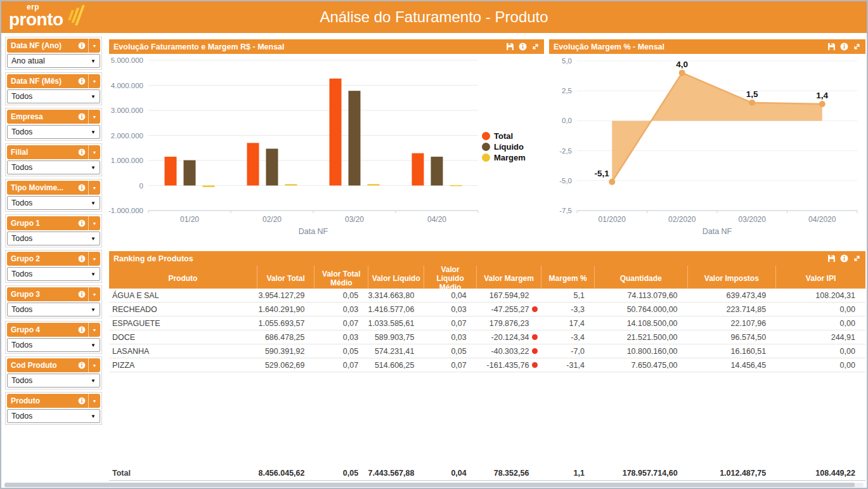 This screenshot has height=489, width=868. Describe the element at coordinates (487, 323) in the screenshot. I see `table-row: ESPAGUETE1.055.693,570,071.033.585,610,0…` at that location.